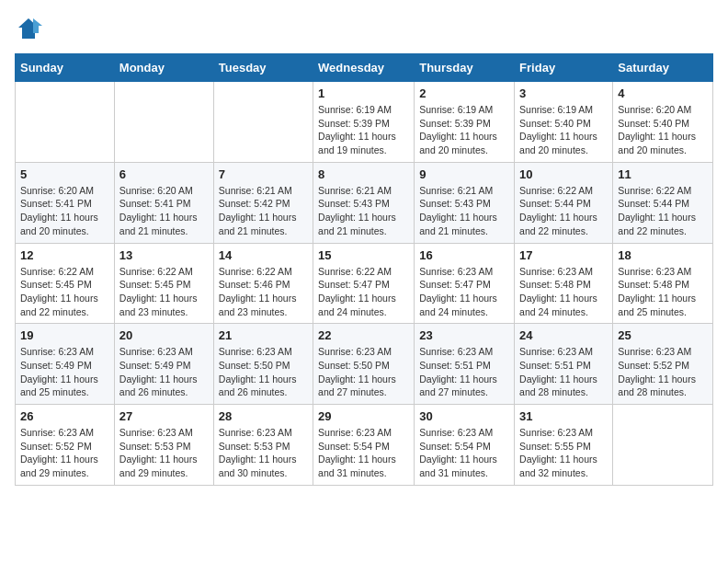 This screenshot has height=563, width=728. I want to click on day-info: Sunrise: 6:21 AM Sunset: 5:42 PM Dayligh…, so click(263, 212).